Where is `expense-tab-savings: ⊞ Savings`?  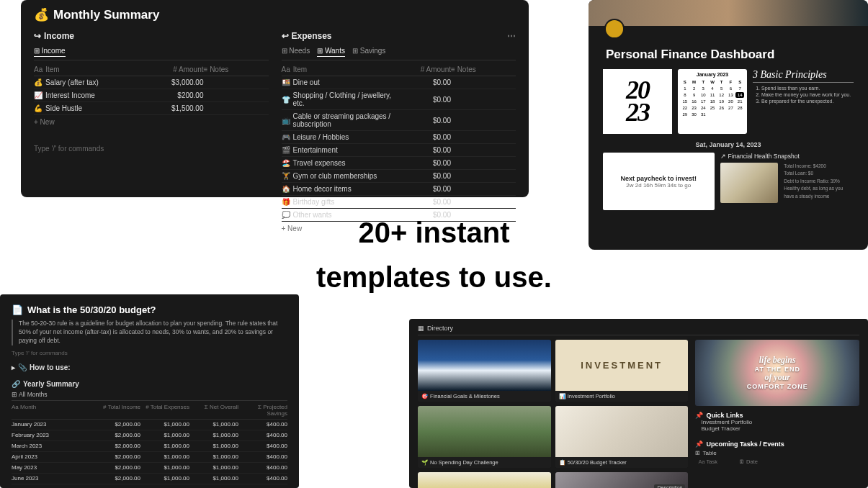 expense-tab-savings: ⊞ Savings is located at coordinates (369, 51).